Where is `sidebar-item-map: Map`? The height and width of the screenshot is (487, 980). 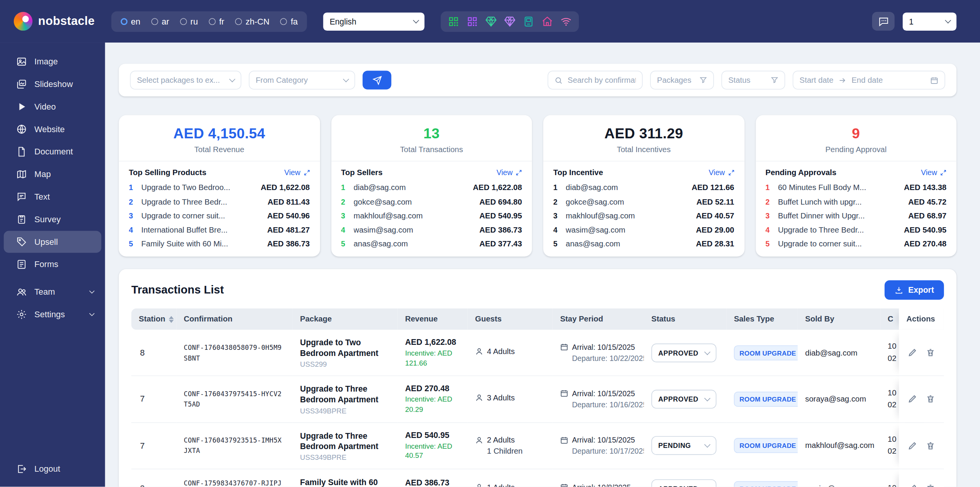 sidebar-item-map: Map is located at coordinates (53, 174).